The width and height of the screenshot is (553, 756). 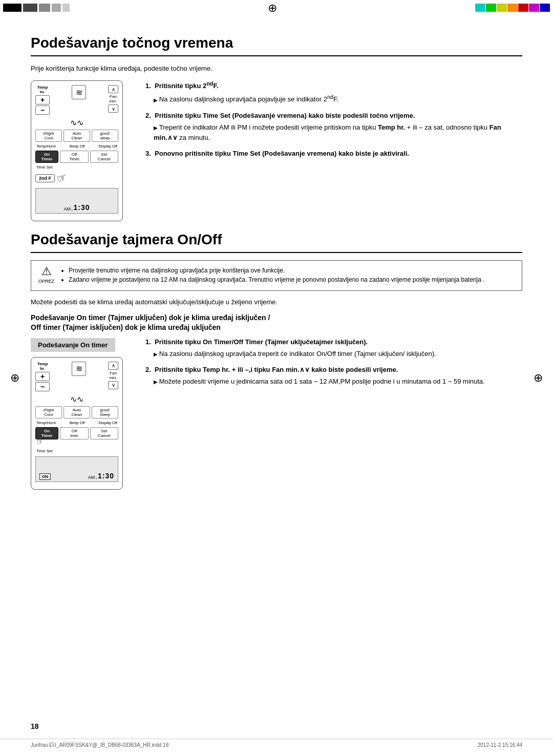 I want to click on time-set-label: Time Set, so click(x=77, y=167).